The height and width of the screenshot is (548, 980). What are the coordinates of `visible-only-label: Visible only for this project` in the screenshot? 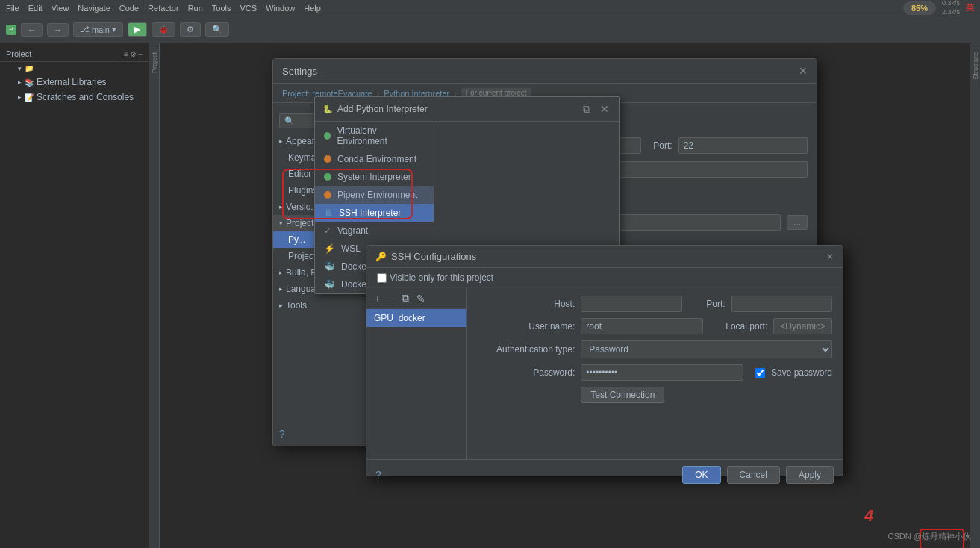 It's located at (442, 278).